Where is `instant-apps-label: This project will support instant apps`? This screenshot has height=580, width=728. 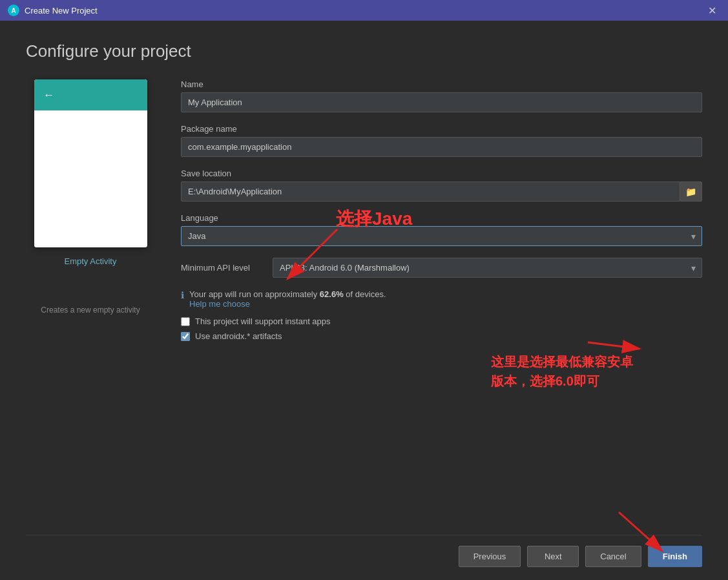 instant-apps-label: This project will support instant apps is located at coordinates (263, 322).